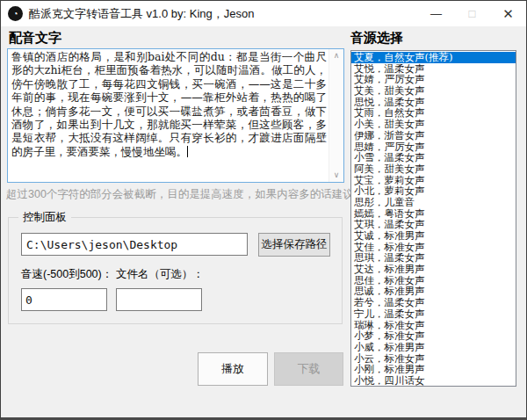 The height and width of the screenshot is (420, 527). What do you see at coordinates (434, 79) in the screenshot?
I see `voice-list-item: 艾婧，严厉女声` at bounding box center [434, 79].